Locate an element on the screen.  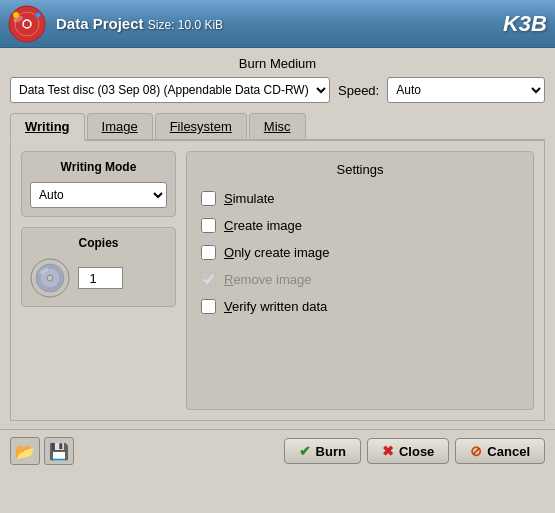
burn-label: Burn is located at coordinates (331, 452).